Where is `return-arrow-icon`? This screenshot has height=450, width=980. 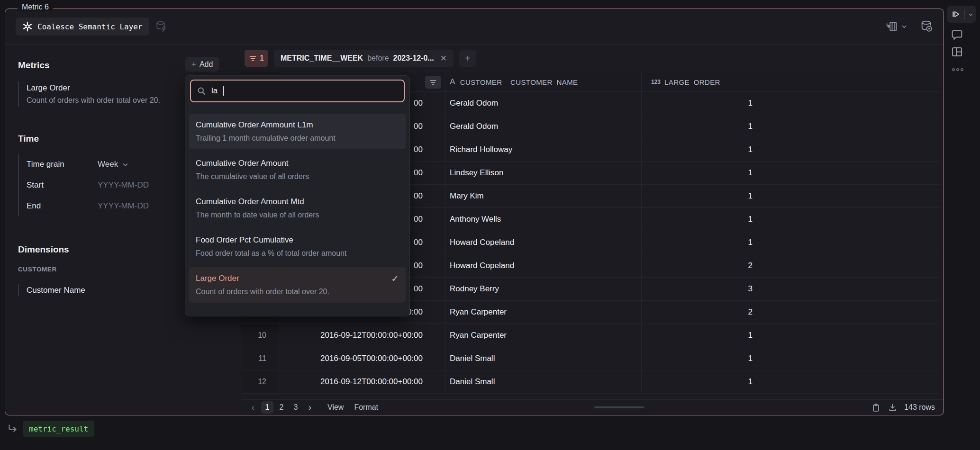
return-arrow-icon is located at coordinates (13, 429).